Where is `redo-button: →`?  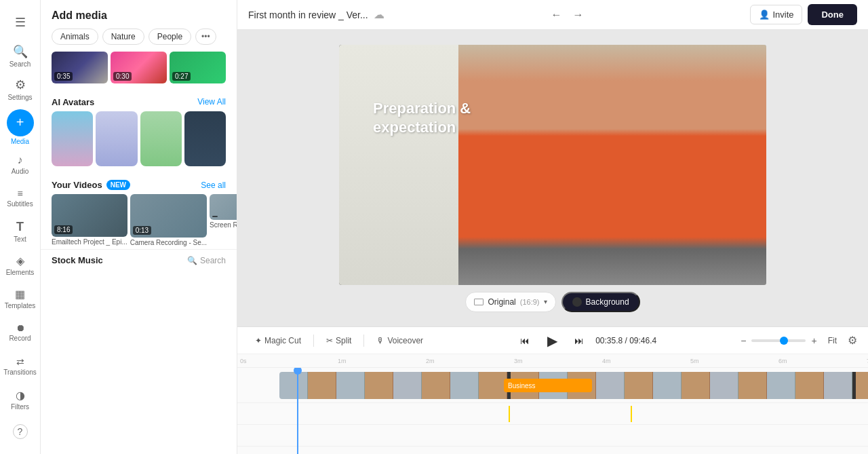 redo-button: → is located at coordinates (578, 15).